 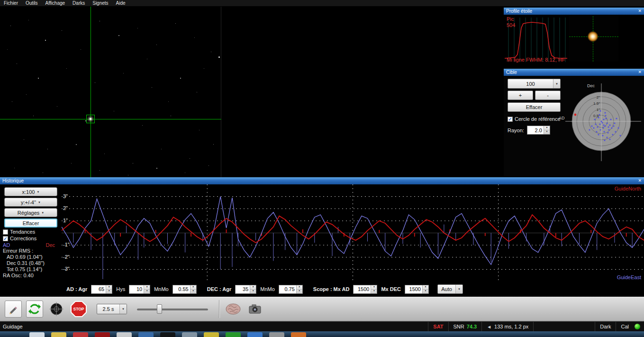 What do you see at coordinates (362, 289) in the screenshot?
I see `max-ra-duration-input` at bounding box center [362, 289].